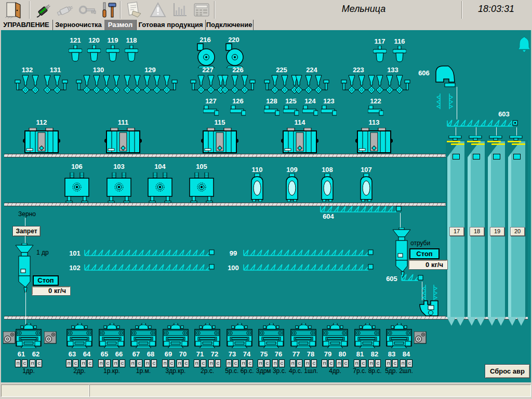 Image resolution: width=532 pixels, height=399 pixels. I want to click on settings-tools-icon, so click(108, 10).